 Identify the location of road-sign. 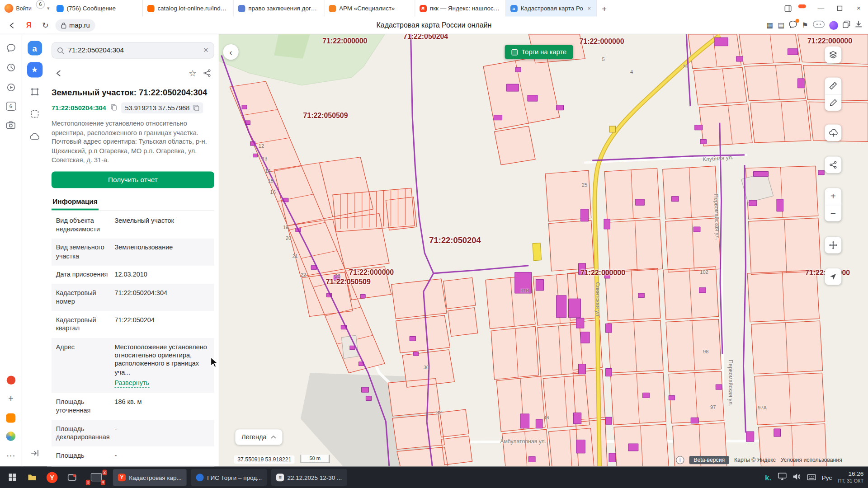
(612, 129).